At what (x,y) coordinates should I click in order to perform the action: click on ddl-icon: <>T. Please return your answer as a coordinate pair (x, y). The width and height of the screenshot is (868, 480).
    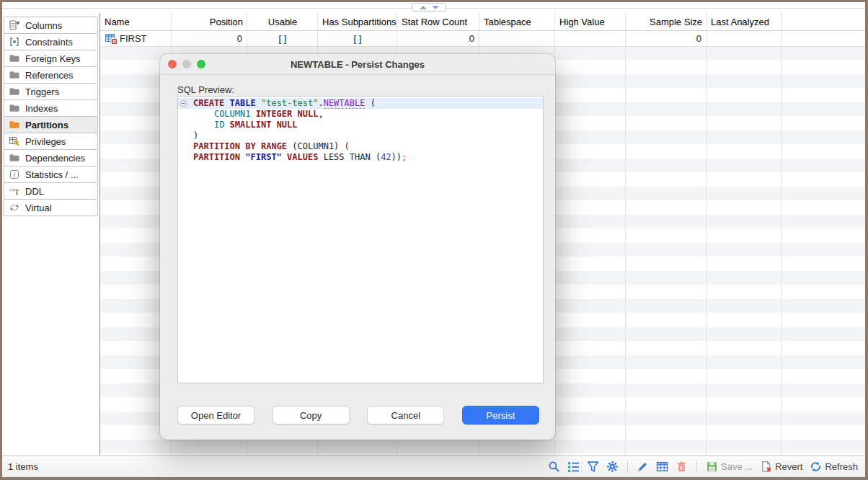
    Looking at the image, I should click on (14, 191).